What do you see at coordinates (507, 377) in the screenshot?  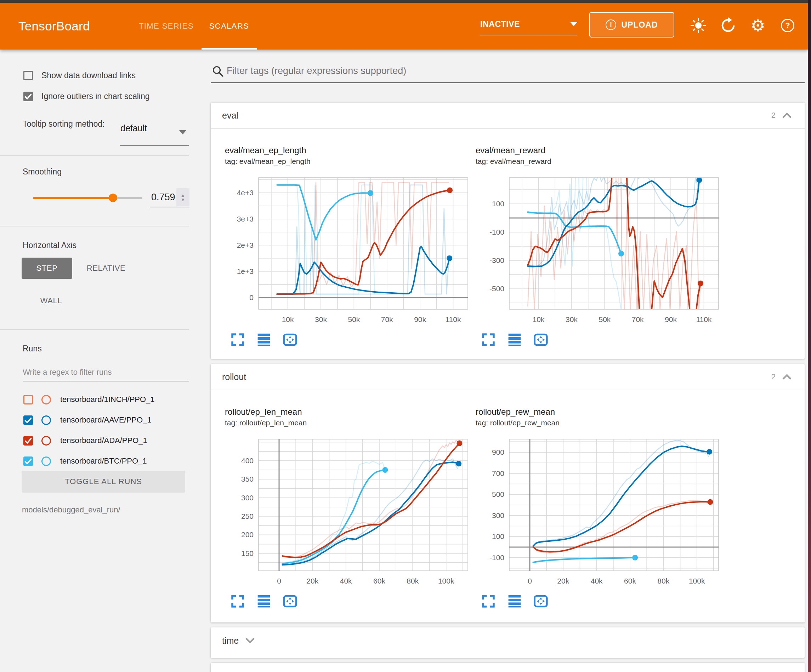 I see `section-header: rollout2` at bounding box center [507, 377].